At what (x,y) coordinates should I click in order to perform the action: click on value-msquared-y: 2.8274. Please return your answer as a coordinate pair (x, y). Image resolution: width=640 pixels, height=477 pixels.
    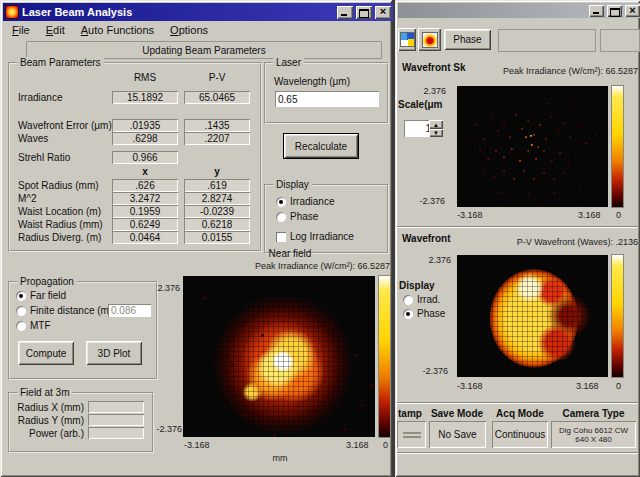
    Looking at the image, I should click on (217, 198).